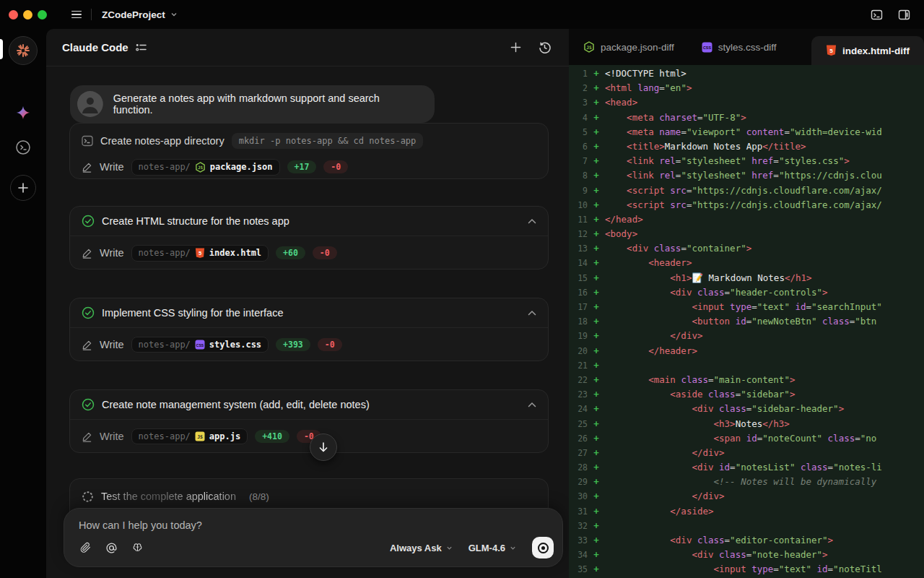 This screenshot has width=924, height=578. Describe the element at coordinates (111, 548) in the screenshot. I see `at-sign-icon` at that location.